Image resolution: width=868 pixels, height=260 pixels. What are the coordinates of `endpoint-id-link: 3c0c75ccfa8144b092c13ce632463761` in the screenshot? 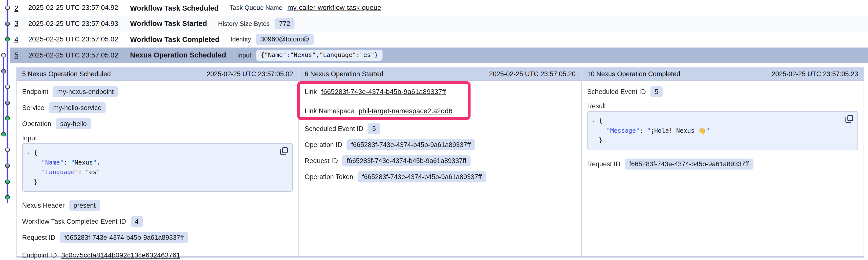 It's located at (121, 255).